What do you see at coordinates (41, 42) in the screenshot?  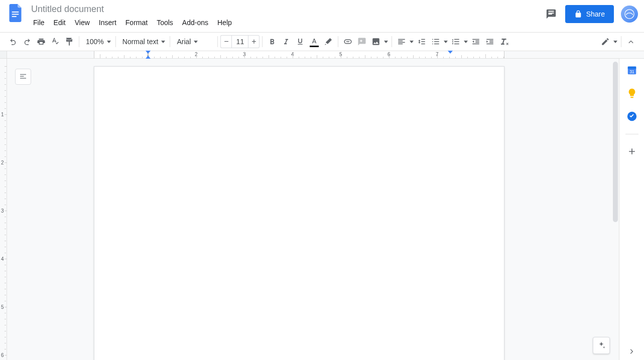 I see `print-icon` at bounding box center [41, 42].